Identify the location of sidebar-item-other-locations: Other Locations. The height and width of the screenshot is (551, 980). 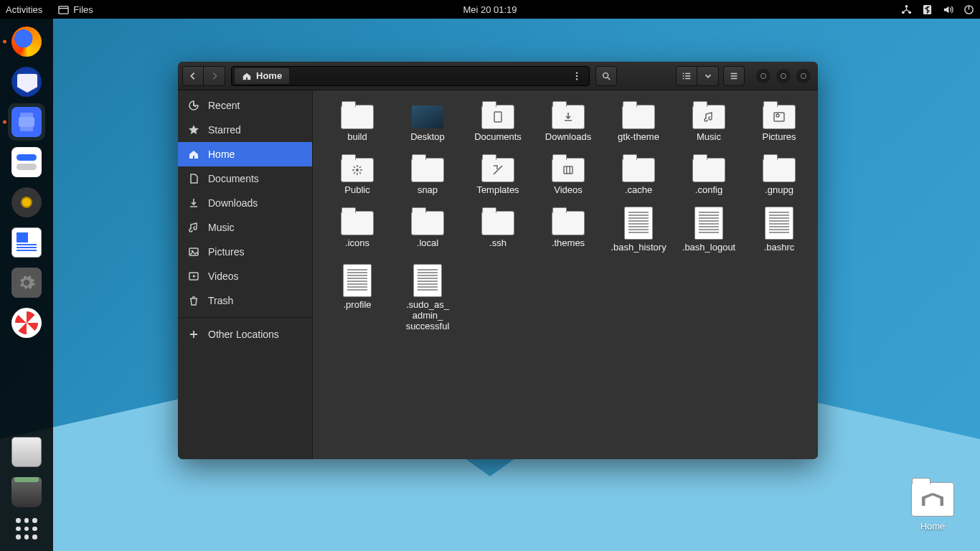
(245, 334).